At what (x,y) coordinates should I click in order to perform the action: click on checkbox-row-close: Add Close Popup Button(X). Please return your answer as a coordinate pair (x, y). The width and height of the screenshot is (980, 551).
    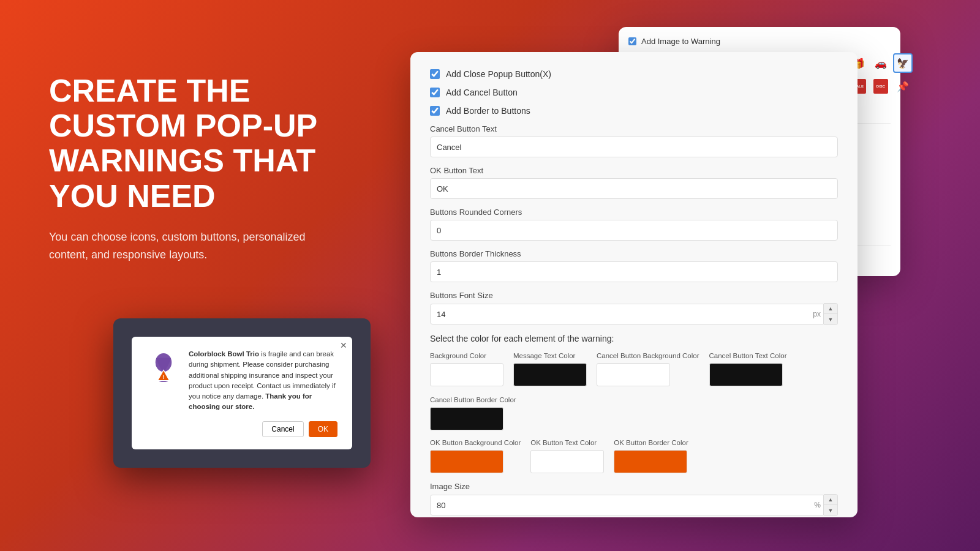
    Looking at the image, I should click on (634, 74).